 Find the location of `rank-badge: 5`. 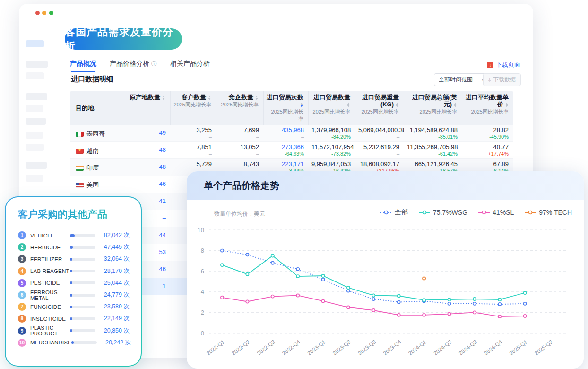

rank-badge: 5 is located at coordinates (22, 283).